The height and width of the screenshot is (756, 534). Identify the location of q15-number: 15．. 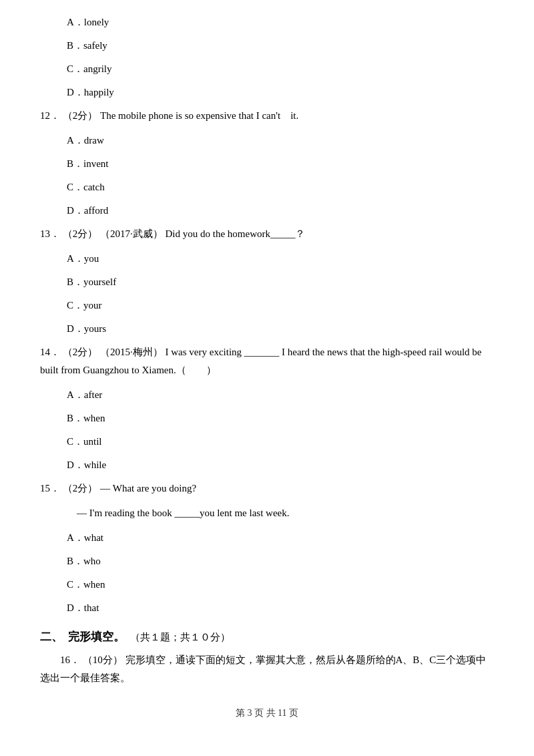
(50, 488).